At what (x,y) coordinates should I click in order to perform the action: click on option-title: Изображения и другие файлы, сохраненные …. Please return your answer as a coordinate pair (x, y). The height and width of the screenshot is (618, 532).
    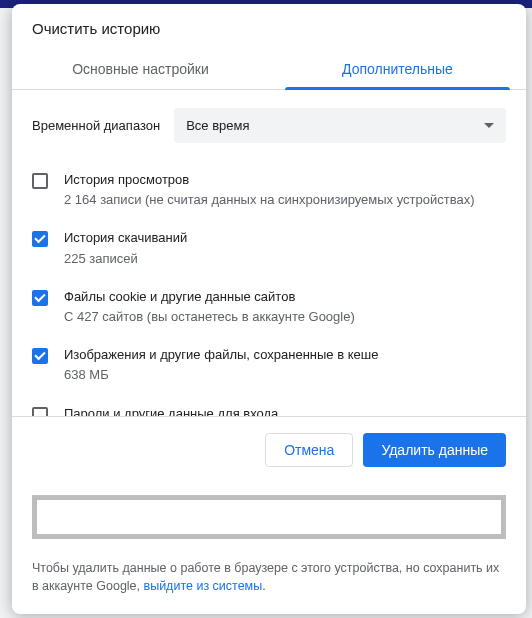
    Looking at the image, I should click on (285, 355).